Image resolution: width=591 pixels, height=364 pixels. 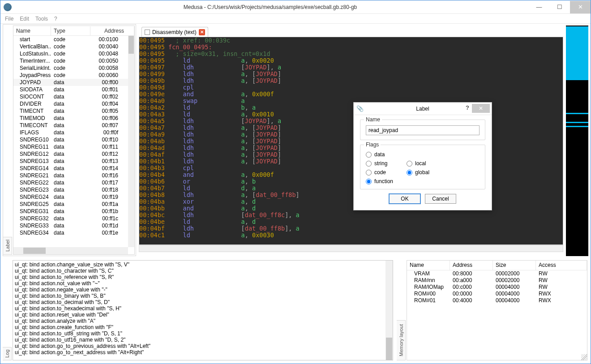 What do you see at coordinates (560, 7) in the screenshot?
I see `maximize-button: ☐` at bounding box center [560, 7].